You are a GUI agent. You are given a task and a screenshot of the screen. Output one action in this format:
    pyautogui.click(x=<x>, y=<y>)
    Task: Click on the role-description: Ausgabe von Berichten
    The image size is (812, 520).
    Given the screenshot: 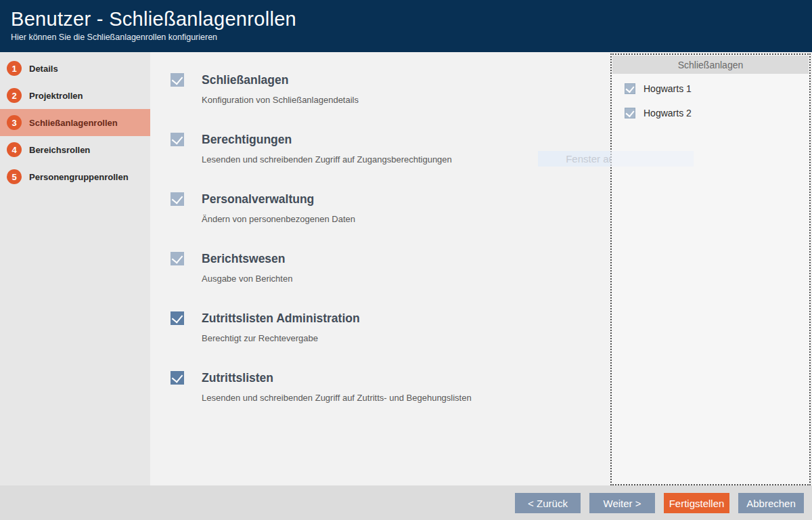 What is the action you would take?
    pyautogui.click(x=247, y=279)
    